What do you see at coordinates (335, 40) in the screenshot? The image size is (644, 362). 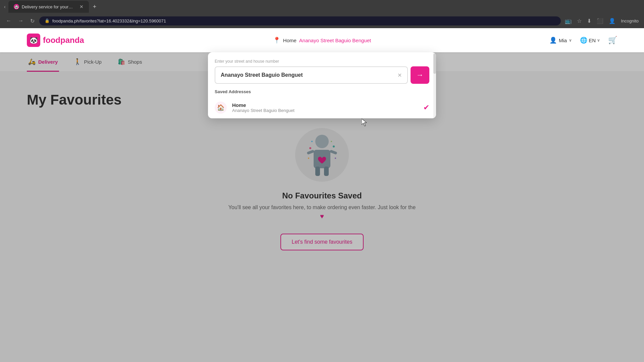 I see `location-address: Ananayo Street Baguio Benguet` at bounding box center [335, 40].